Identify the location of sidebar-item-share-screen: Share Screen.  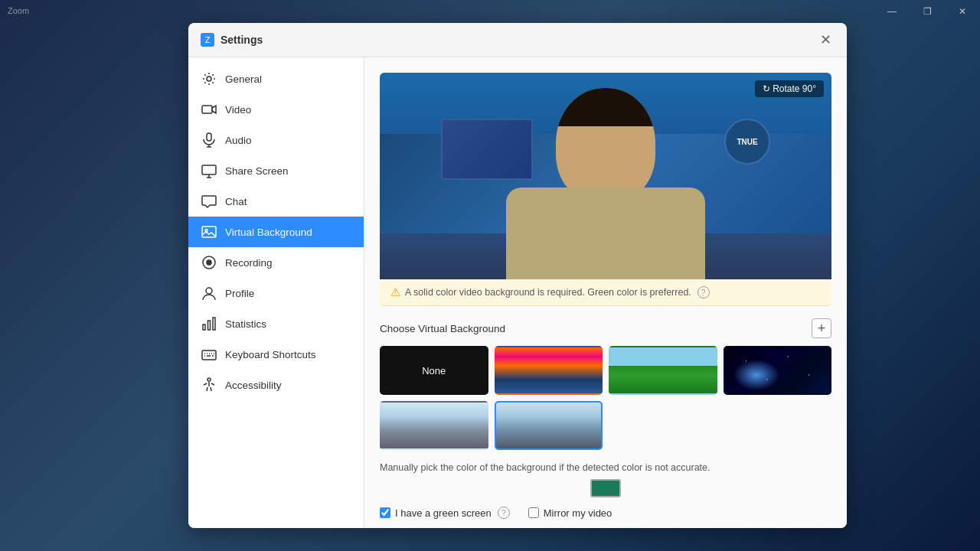
(276, 171).